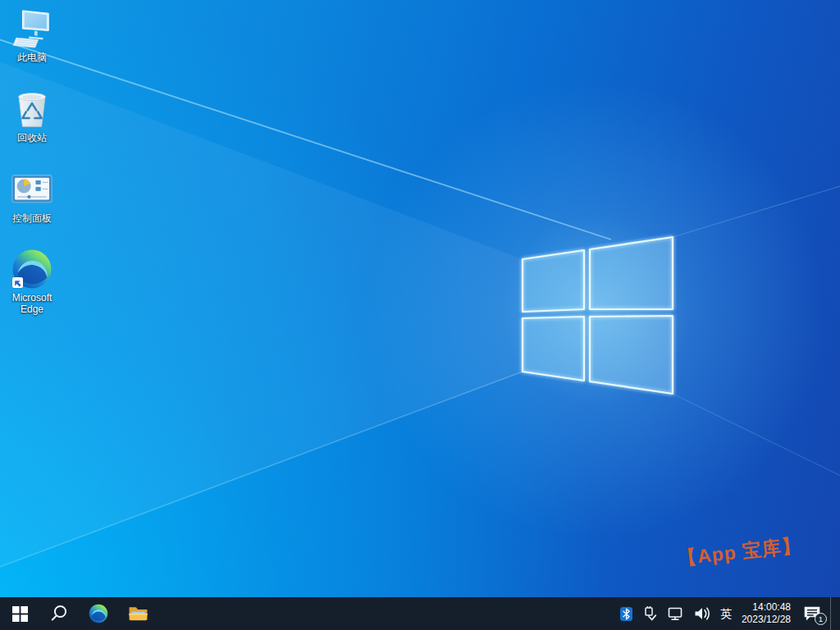 This screenshot has height=630, width=840. What do you see at coordinates (676, 614) in the screenshot?
I see `network-tray-button` at bounding box center [676, 614].